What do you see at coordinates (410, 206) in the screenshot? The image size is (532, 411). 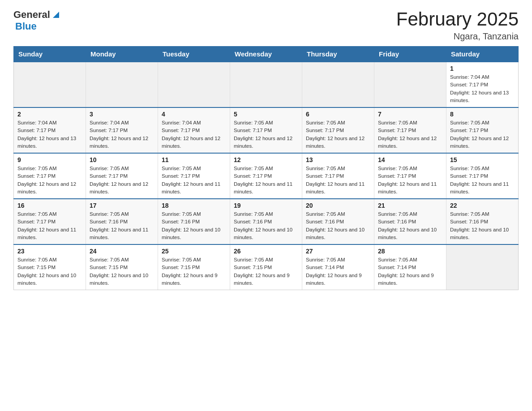 I see `day-number: 21` at bounding box center [410, 206].